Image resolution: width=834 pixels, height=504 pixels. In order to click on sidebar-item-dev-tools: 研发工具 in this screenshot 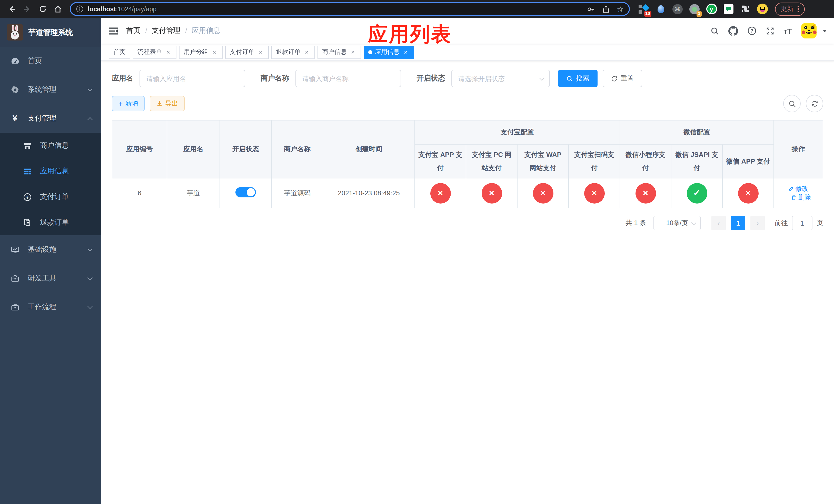, I will do `click(51, 279)`.